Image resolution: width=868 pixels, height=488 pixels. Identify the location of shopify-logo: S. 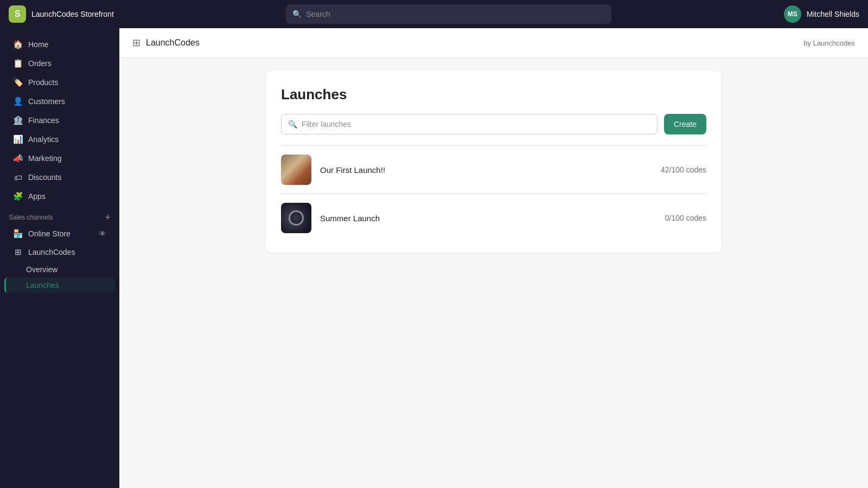
(17, 14).